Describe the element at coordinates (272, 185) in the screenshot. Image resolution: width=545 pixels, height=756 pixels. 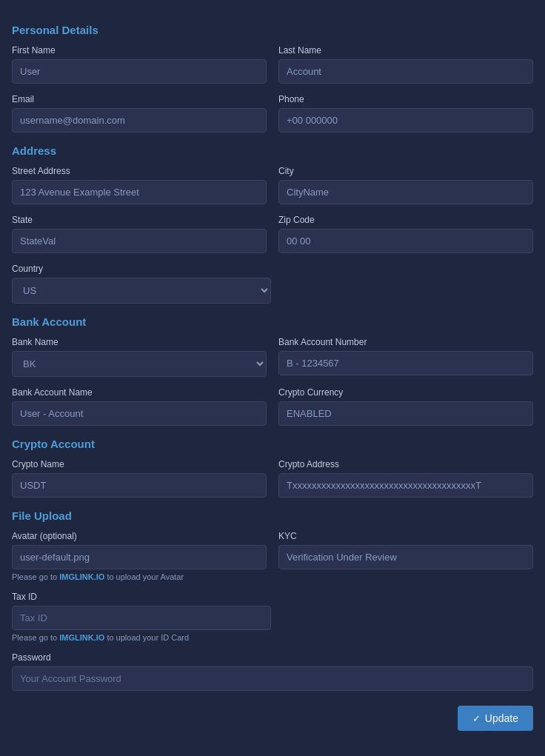
I see `street-city-row: Street Address City` at that location.